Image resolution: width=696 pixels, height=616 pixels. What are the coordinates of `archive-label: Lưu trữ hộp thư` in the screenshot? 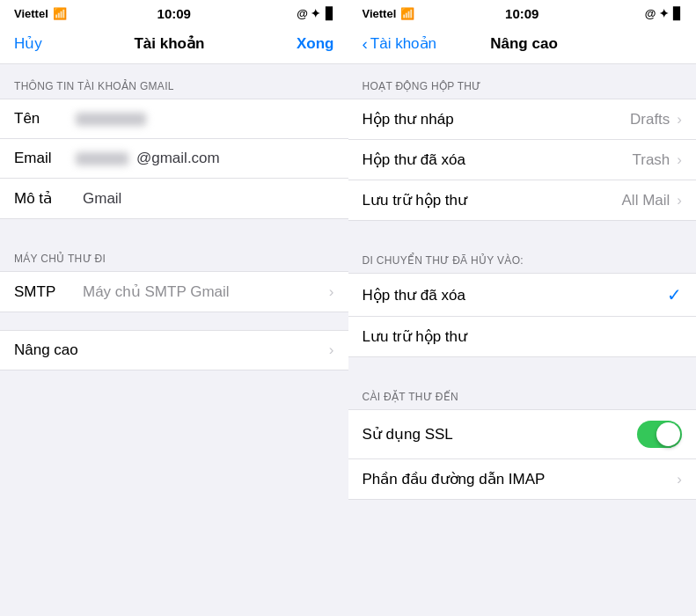 It's located at (415, 201).